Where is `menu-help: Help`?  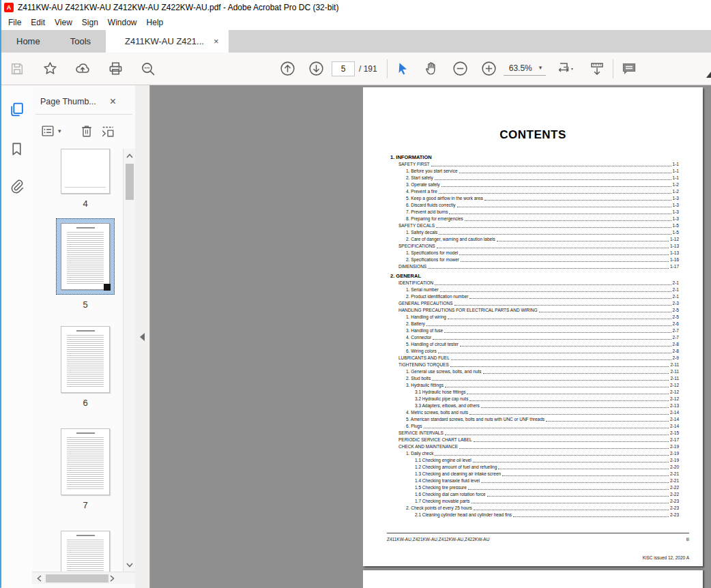
menu-help: Help is located at coordinates (157, 23).